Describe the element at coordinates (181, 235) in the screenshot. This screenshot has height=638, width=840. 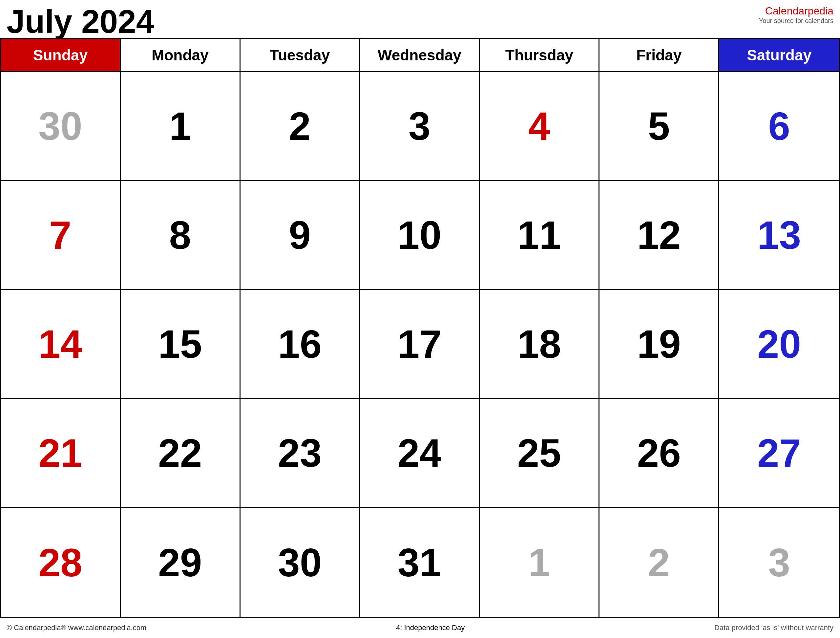
I see `calendar-cell-1-1: 8` at that location.